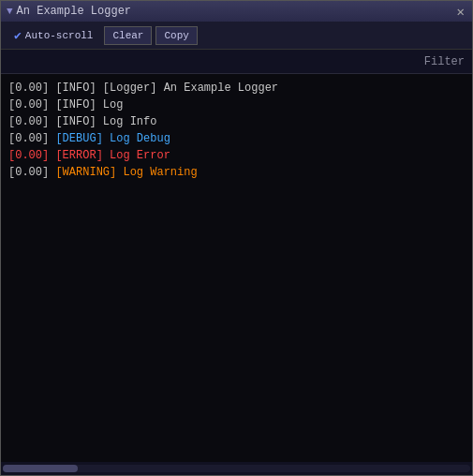 The width and height of the screenshot is (473, 476). Describe the element at coordinates (82, 156) in the screenshot. I see `log-level: [ERROR]` at that location.